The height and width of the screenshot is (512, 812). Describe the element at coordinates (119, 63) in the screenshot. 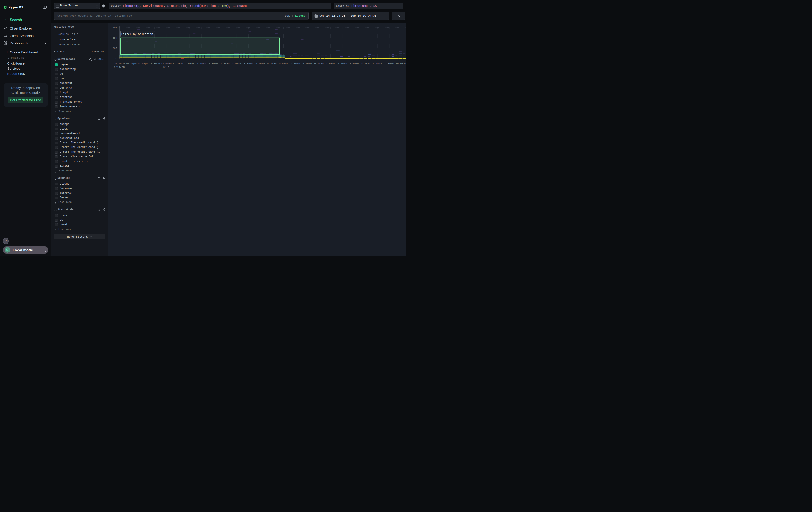

I see `svg-text: 10:00pm` at that location.